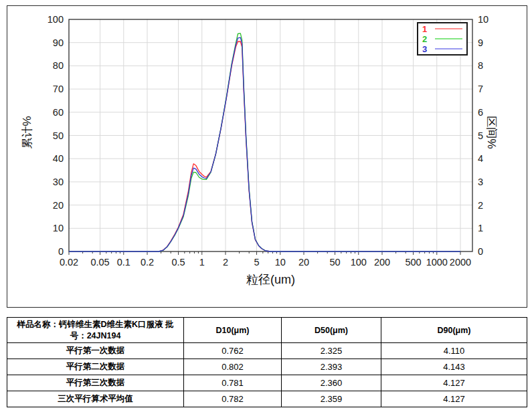 The height and width of the screenshot is (408, 532). Describe the element at coordinates (48, 251) in the screenshot. I see `left-y-tick-label: 0` at that location.